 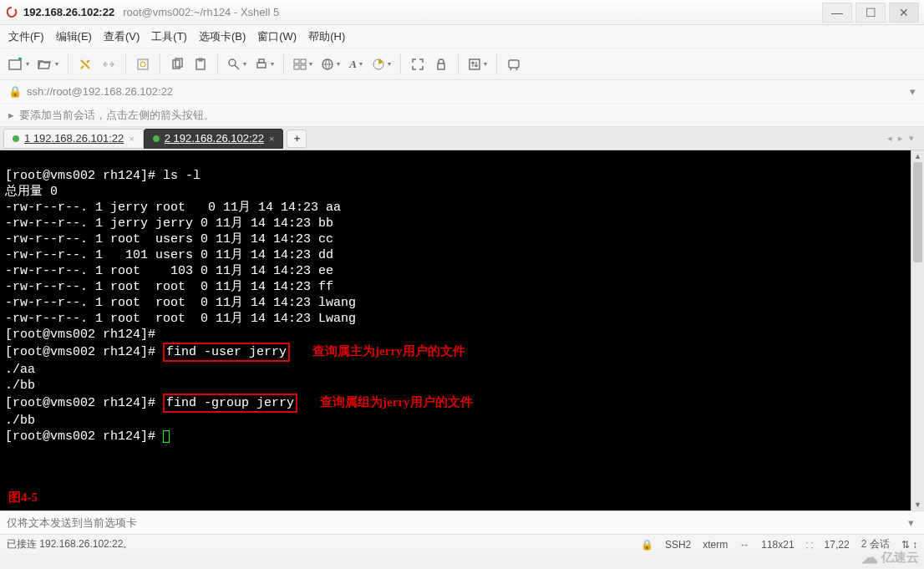 What do you see at coordinates (20, 369) in the screenshot?
I see `terminal-output: ./aa` at bounding box center [20, 369].